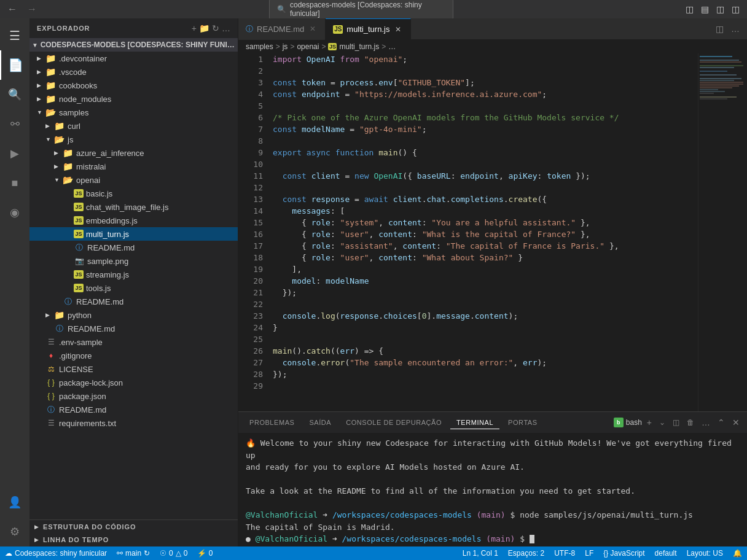 This screenshot has width=747, height=560. Describe the element at coordinates (134, 153) in the screenshot. I see `tree-item-azure: ▶ 📁 azure_ai_inference` at that location.